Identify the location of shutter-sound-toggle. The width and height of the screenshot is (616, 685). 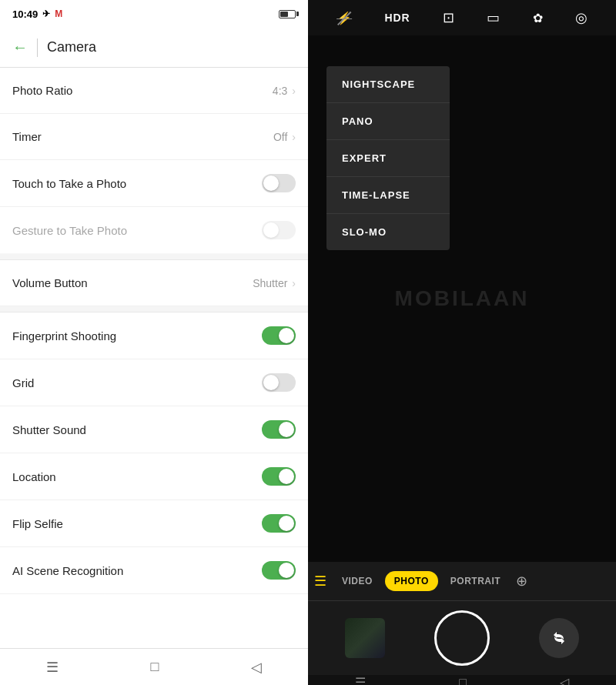
(279, 429).